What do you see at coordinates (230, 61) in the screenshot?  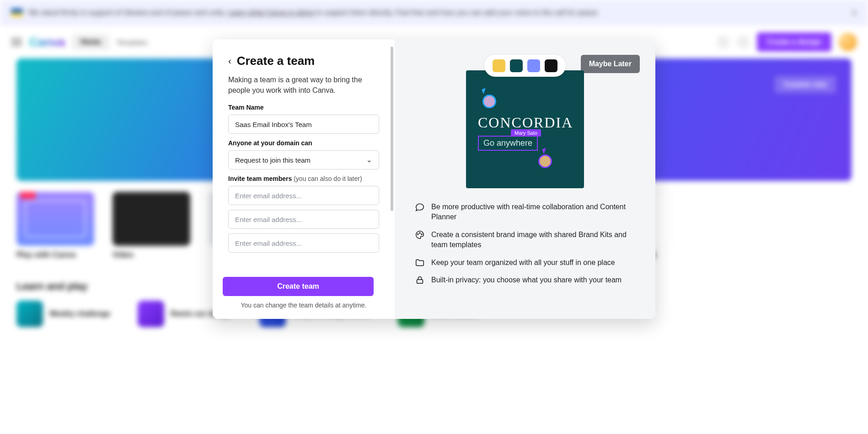 I see `back-chevron-icon: ‹` at bounding box center [230, 61].